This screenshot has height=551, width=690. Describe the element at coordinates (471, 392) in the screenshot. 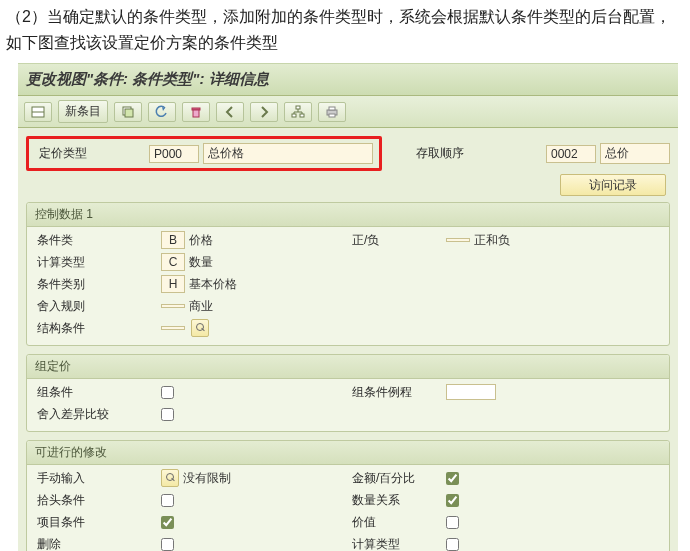

I see `group-rout-input` at that location.